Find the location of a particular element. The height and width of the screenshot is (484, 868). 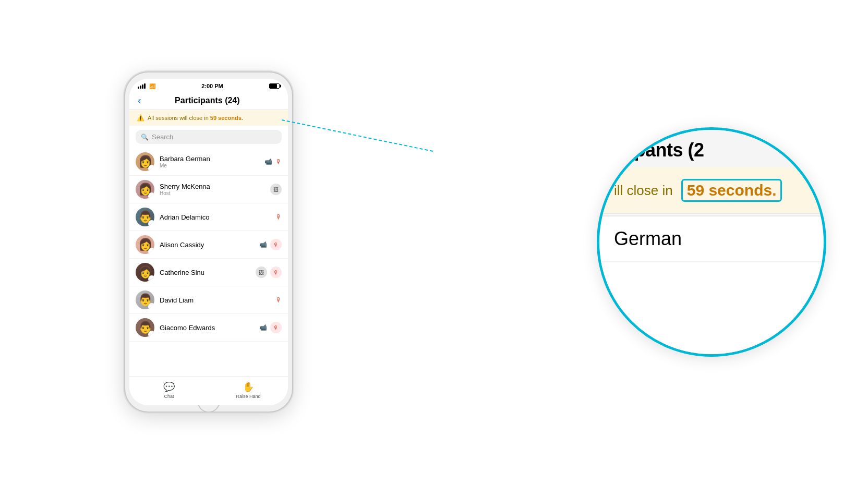

list-item: 👨 🎙 Adrian Delamico 🎙 is located at coordinates (209, 217).